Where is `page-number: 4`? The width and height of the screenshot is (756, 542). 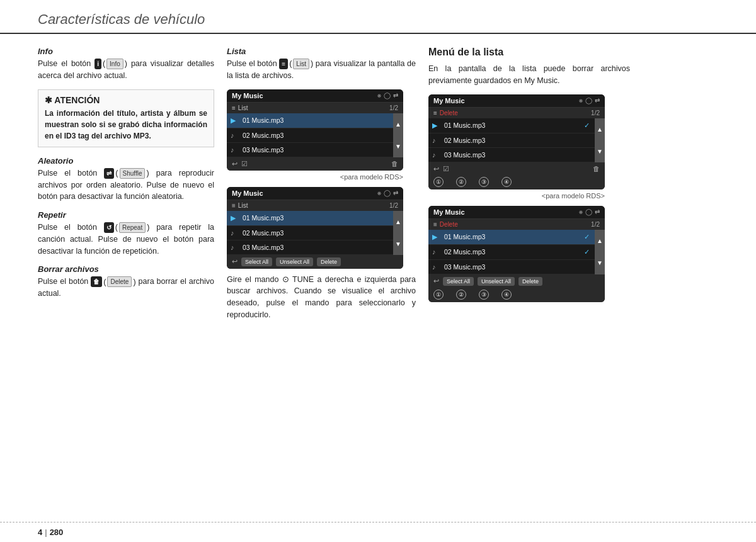 page-number: 4 is located at coordinates (40, 533).